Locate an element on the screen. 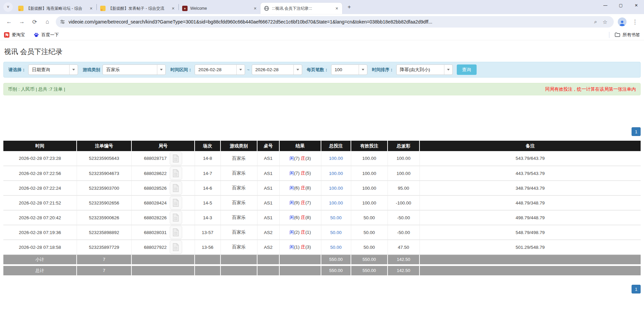 The width and height of the screenshot is (644, 320). search-button: 查询 is located at coordinates (467, 70).